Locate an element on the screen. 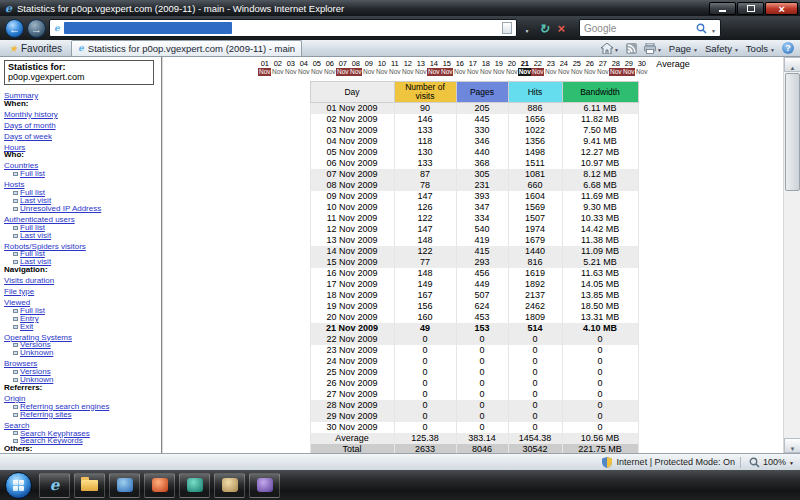 Image resolution: width=800 pixels, height=500 pixels. compatibility-view-icon is located at coordinates (507, 28).